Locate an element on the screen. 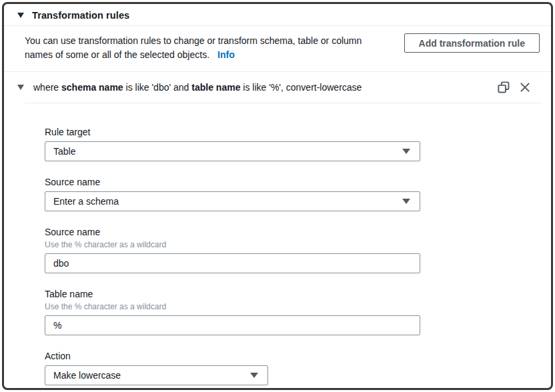 This screenshot has height=392, width=555. rule-target-label: Rule target is located at coordinates (298, 132).